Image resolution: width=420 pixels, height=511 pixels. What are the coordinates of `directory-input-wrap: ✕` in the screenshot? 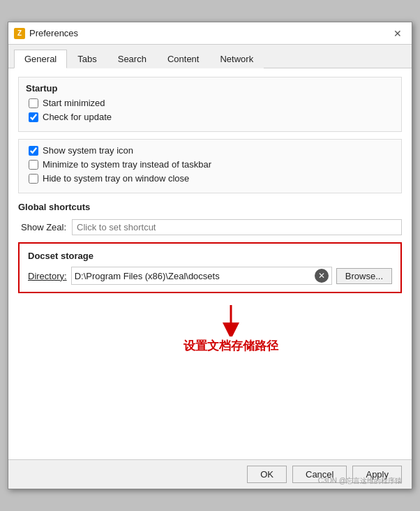 It's located at (202, 276).